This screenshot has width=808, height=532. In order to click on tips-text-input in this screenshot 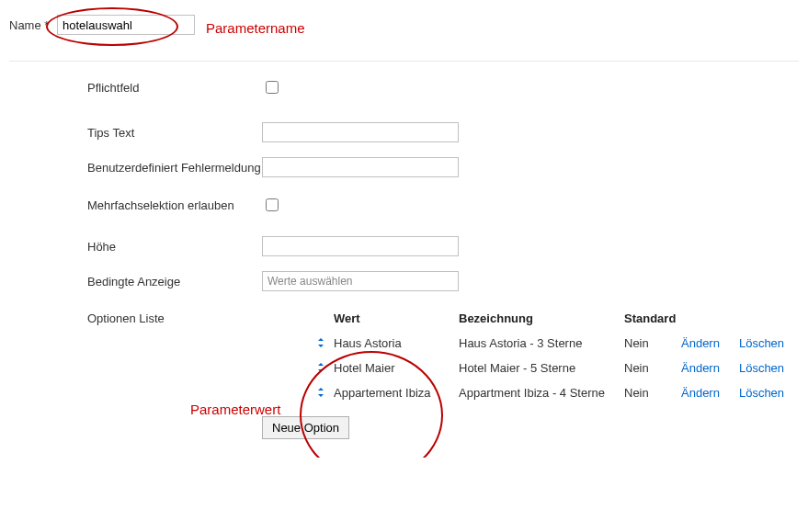, I will do `click(360, 132)`.